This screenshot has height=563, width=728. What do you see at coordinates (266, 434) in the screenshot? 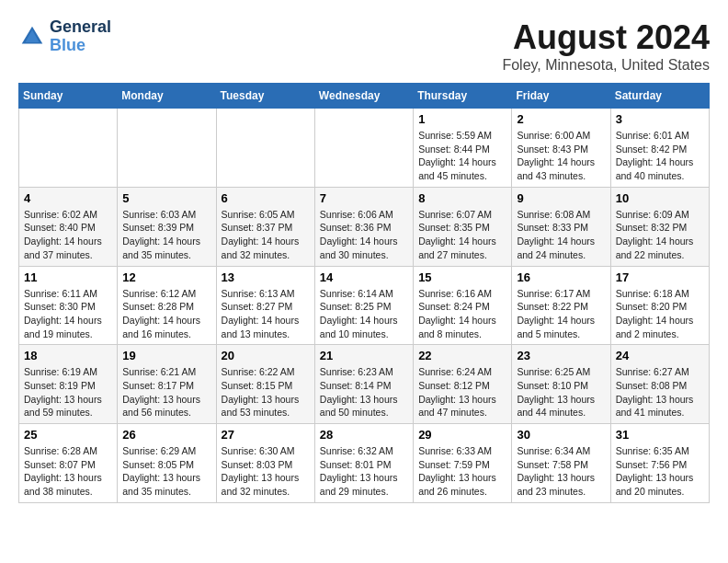
I see `day-number: 27` at bounding box center [266, 434].